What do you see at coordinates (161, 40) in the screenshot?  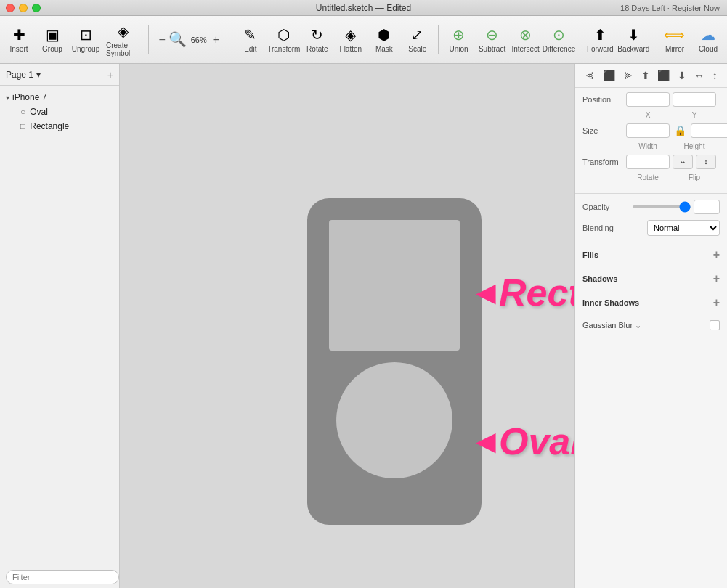 I see `zoom-out-button: −` at bounding box center [161, 40].